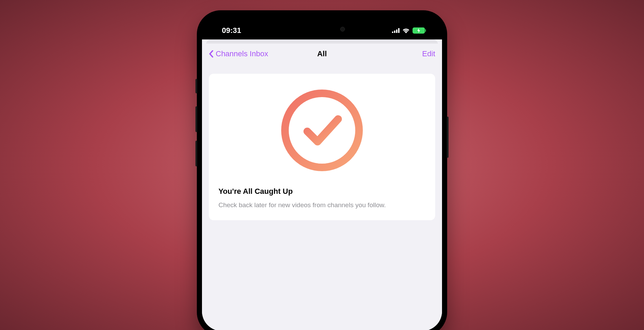 This screenshot has height=330, width=644. What do you see at coordinates (239, 54) in the screenshot?
I see `back-button: Channels Inbox` at bounding box center [239, 54].